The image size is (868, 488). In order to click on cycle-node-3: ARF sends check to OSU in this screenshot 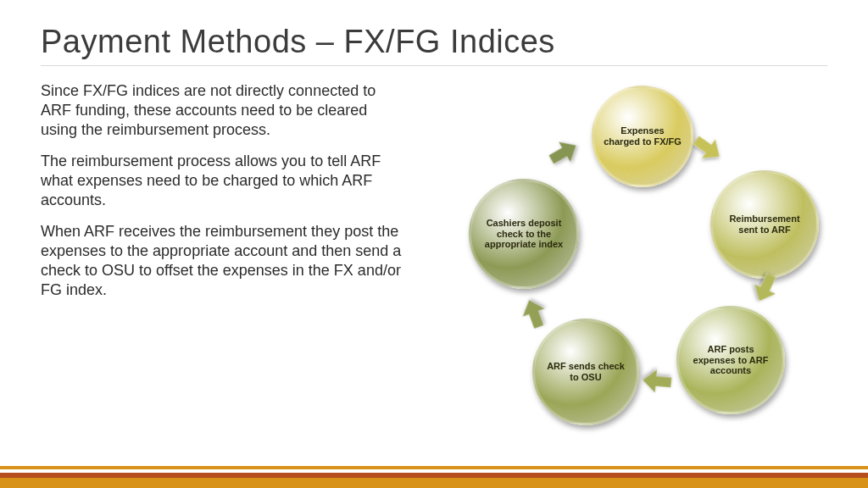, I will do `click(586, 372)`.